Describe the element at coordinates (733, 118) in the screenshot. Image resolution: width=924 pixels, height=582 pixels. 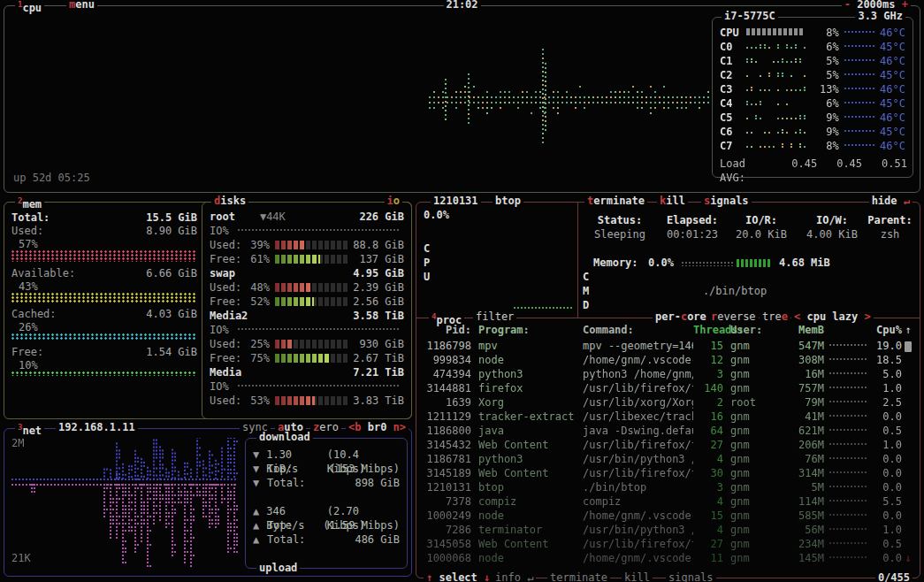
I see `core-name: C5` at that location.